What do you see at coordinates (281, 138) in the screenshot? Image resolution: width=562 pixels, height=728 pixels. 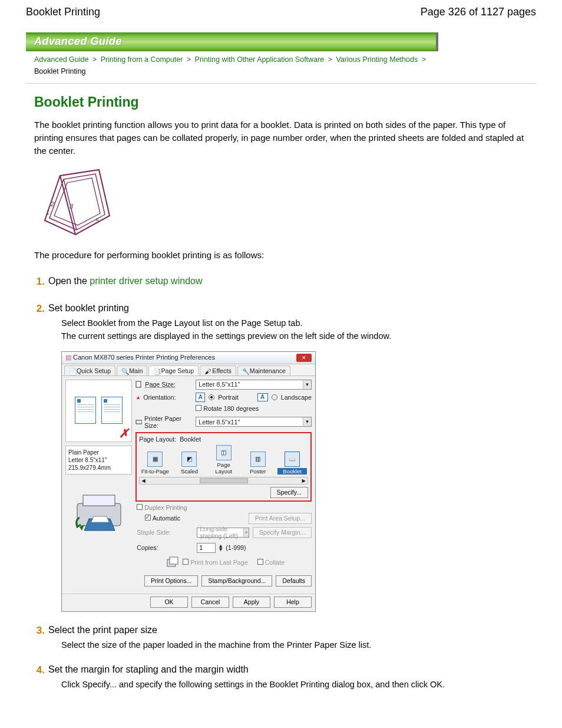 I see `intro-paragraph: The booklet printing function allows you…` at bounding box center [281, 138].